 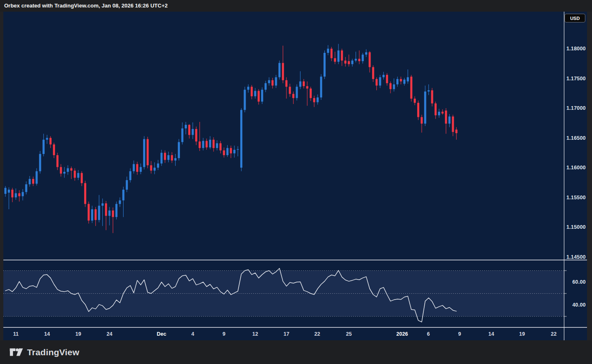 What do you see at coordinates (575, 227) in the screenshot?
I see `price-axis-label: 1.15000` at bounding box center [575, 227].